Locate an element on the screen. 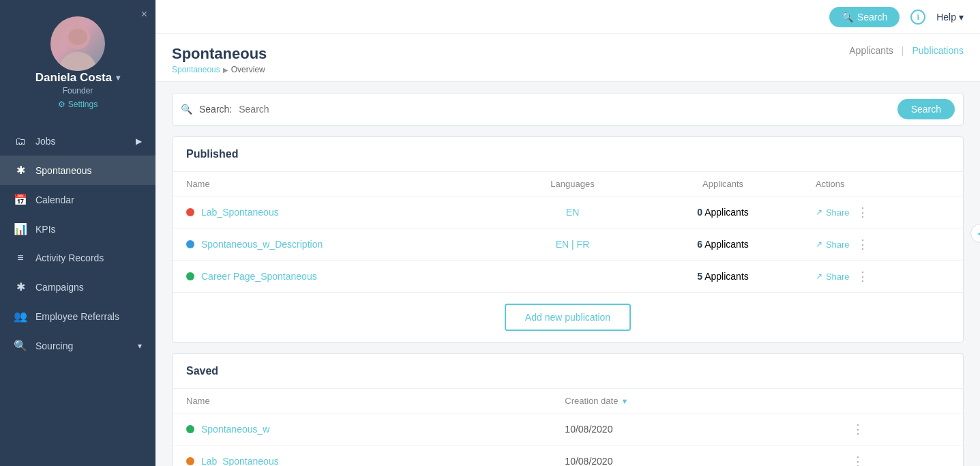 The width and height of the screenshot is (980, 466). help-button: Help ▾ is located at coordinates (950, 17).